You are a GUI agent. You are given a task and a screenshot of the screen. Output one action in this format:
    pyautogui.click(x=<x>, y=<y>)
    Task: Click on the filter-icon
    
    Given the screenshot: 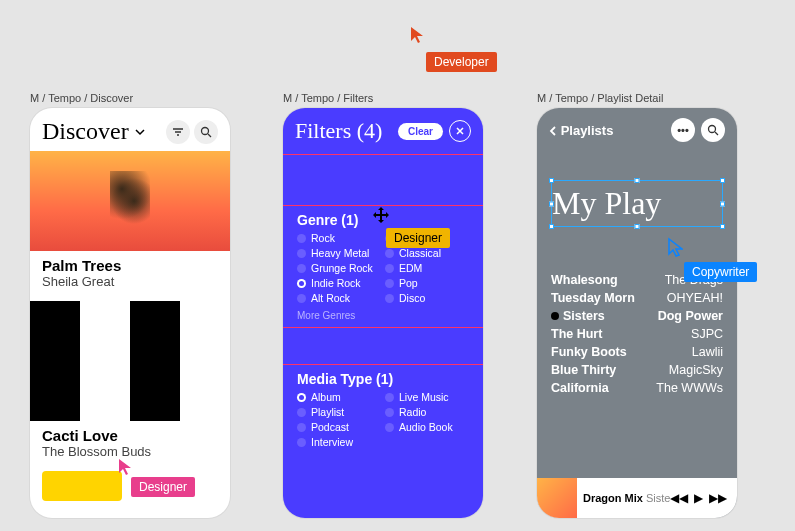 What is the action you would take?
    pyautogui.click(x=178, y=132)
    